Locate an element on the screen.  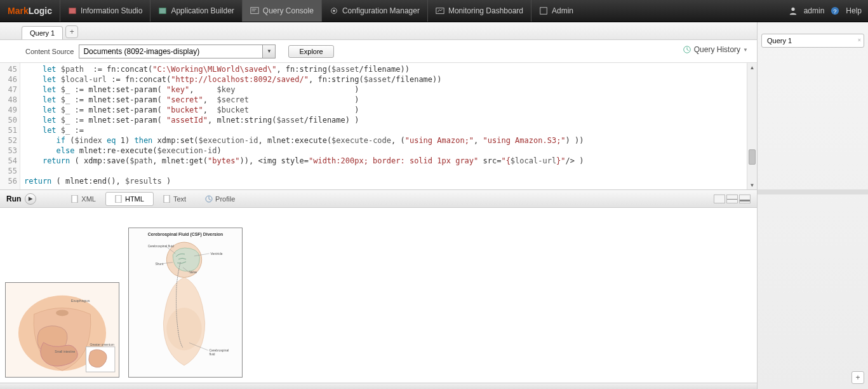
close-icon: × is located at coordinates (860, 40).